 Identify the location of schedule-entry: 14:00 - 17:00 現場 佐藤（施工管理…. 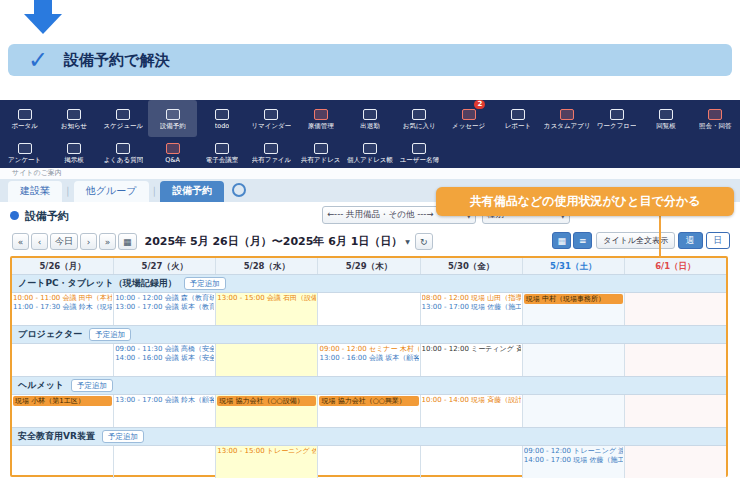
(574, 460).